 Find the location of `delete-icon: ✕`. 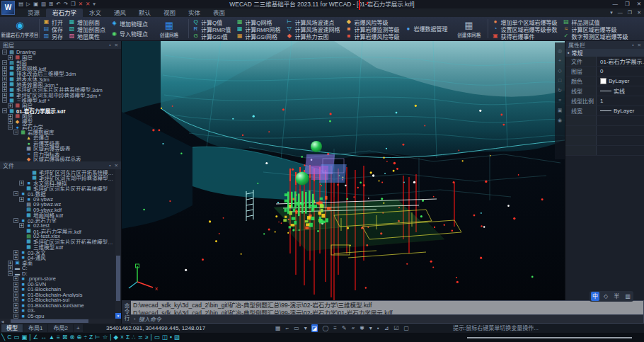

delete-icon: ✕ is located at coordinates (81, 4).